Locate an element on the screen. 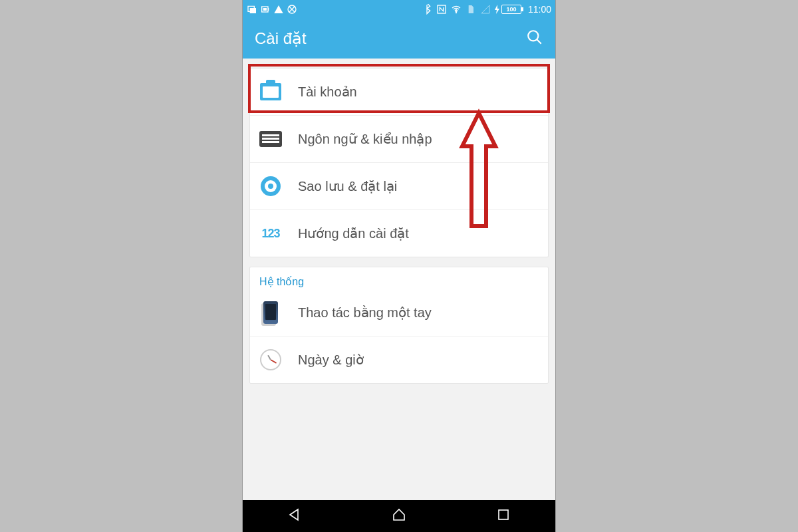 This screenshot has width=798, height=532. app-bar: Cài đặt is located at coordinates (399, 39).